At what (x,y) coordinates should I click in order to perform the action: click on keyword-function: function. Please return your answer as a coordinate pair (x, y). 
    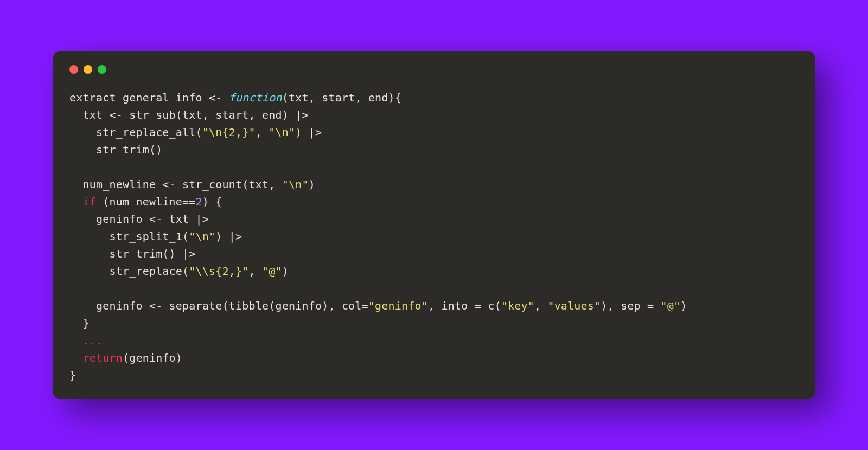
    Looking at the image, I should click on (256, 98).